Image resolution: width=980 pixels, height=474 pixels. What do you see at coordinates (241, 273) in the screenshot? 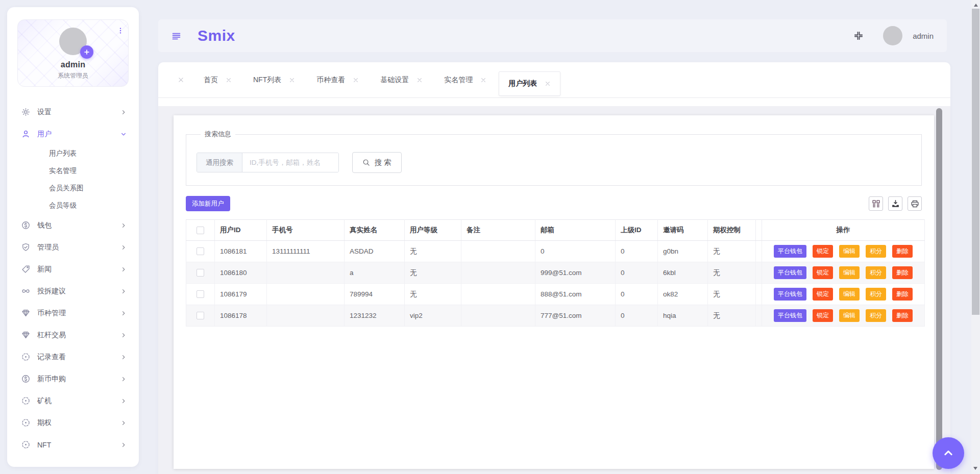
I see `cell-id: 1086180` at bounding box center [241, 273].